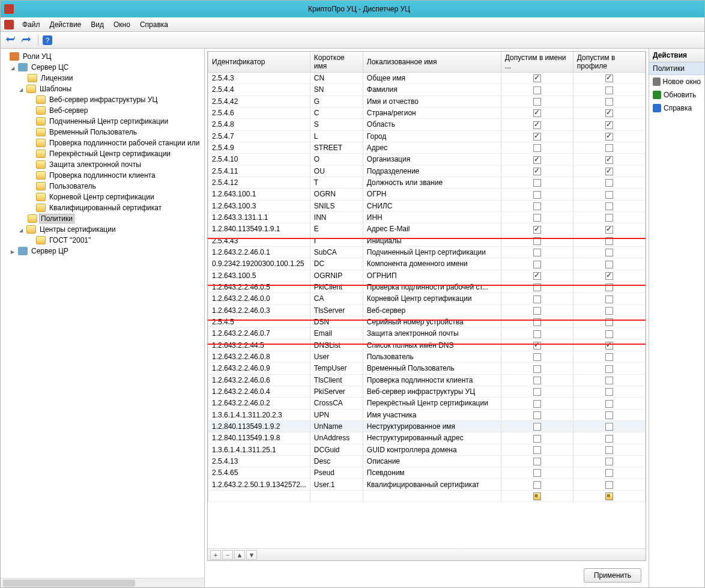  I want to click on table-row: 1.2.840.113549.1.9.2UnNameНеструктуриров…, so click(427, 426).